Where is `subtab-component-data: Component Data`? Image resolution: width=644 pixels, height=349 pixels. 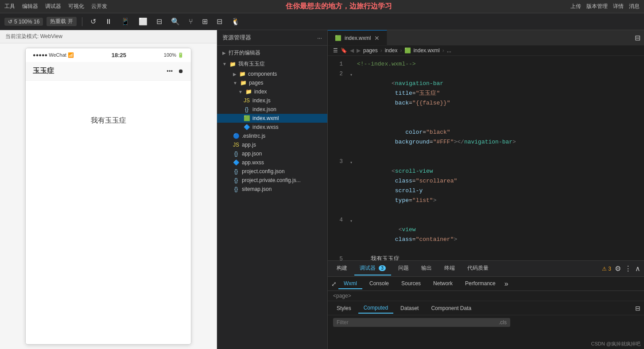
subtab-component-data: Component Data is located at coordinates (451, 308).